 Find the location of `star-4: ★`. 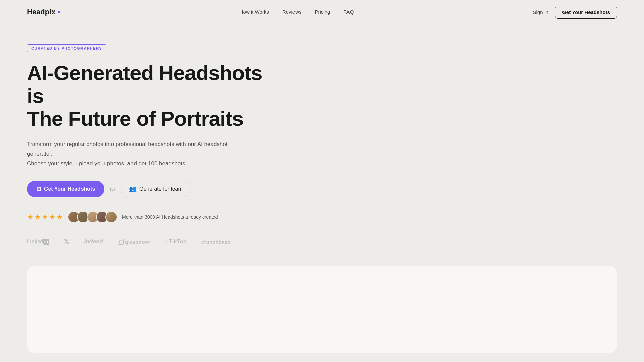

star-4: ★ is located at coordinates (52, 217).